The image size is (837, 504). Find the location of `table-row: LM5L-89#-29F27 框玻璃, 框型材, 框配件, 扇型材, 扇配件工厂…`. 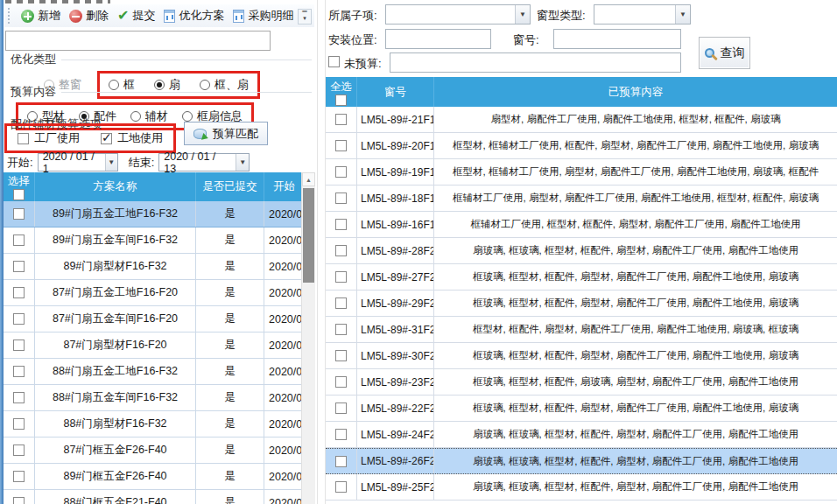

table-row: LM5L-89#-29F27 框玻璃, 框型材, 框配件, 扇型材, 扇配件工厂… is located at coordinates (581, 304).